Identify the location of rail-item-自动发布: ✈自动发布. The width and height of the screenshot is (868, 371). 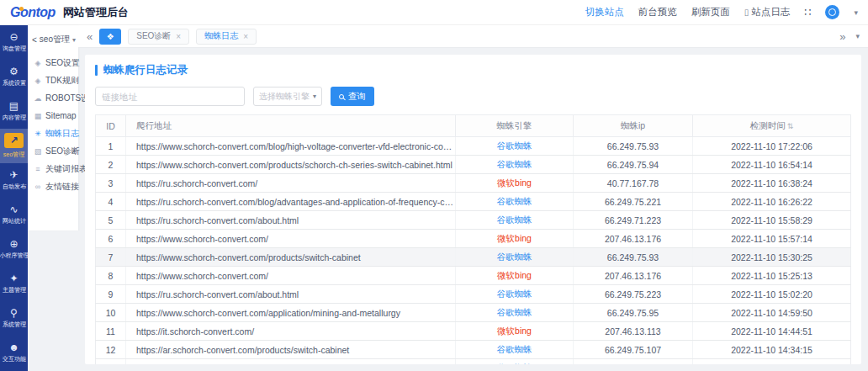
(13, 180).